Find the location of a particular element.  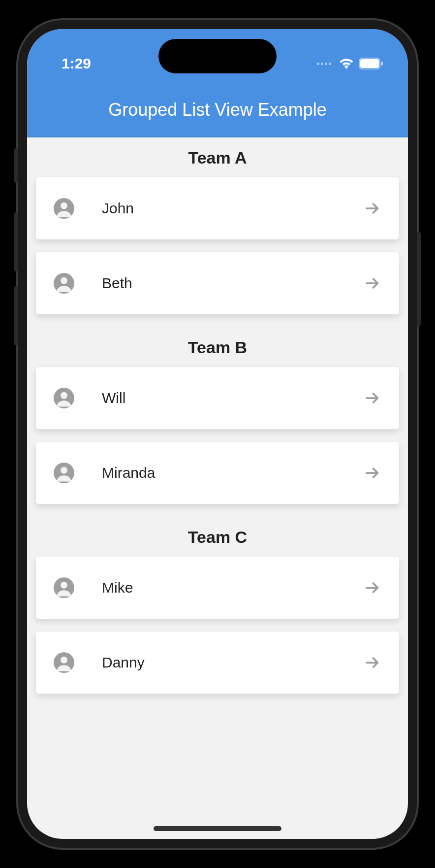

list-item-label: Will is located at coordinates (219, 398).